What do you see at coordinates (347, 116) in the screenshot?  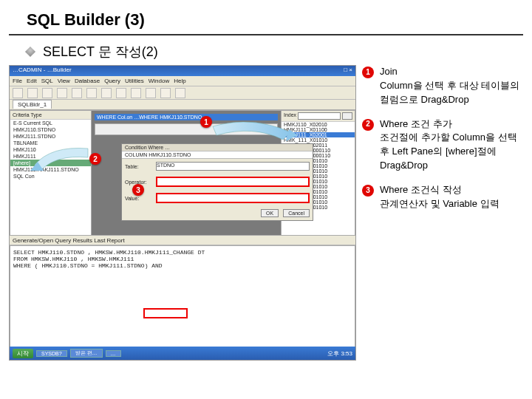 I see `go-button` at bounding box center [347, 116].